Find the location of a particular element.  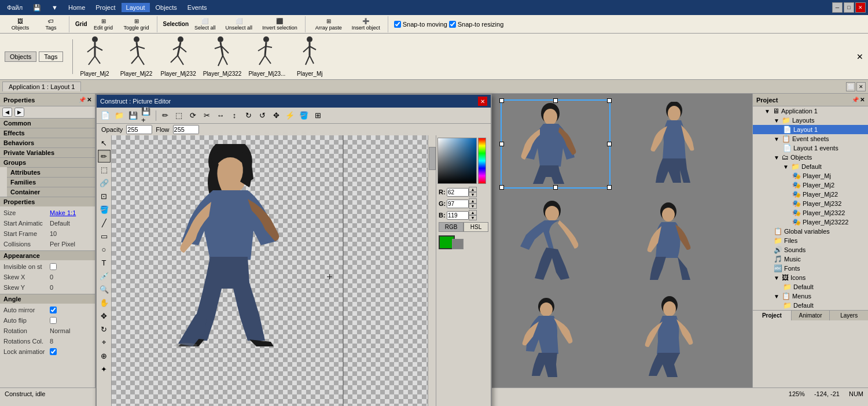

tree-player-mj22: 🎭 Player_Mj22 is located at coordinates (810, 194).